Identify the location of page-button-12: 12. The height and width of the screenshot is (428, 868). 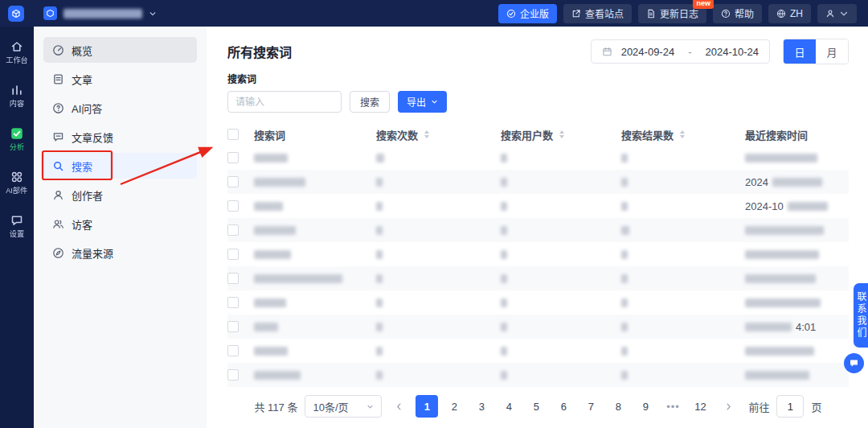
(700, 406).